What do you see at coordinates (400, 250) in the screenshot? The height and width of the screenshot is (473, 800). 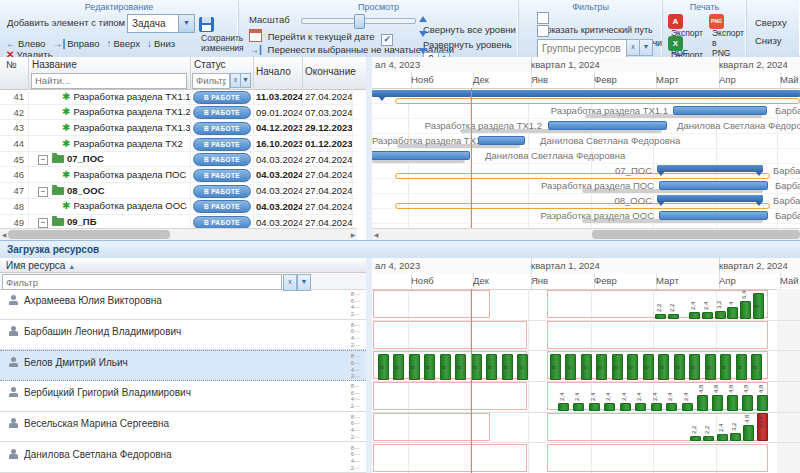 I see `resources-header-bar: Загрузка ресурсов` at bounding box center [400, 250].